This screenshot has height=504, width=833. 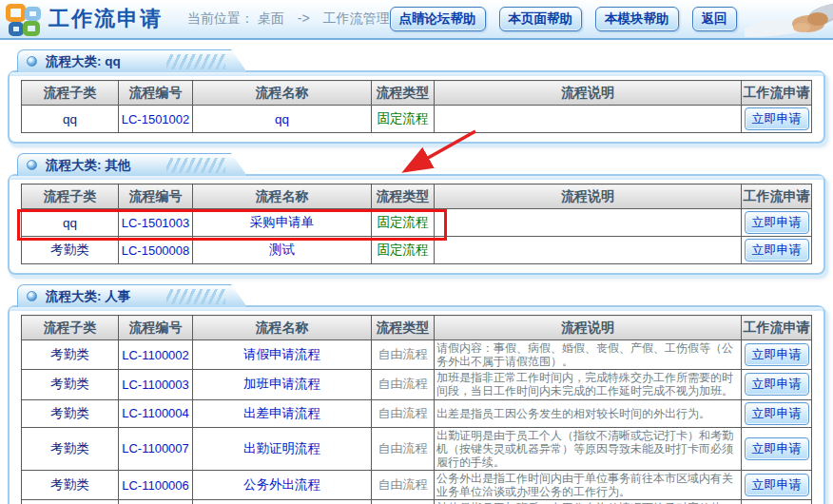 I want to click on forum-help-button: 点睛论坛帮助, so click(x=437, y=19).